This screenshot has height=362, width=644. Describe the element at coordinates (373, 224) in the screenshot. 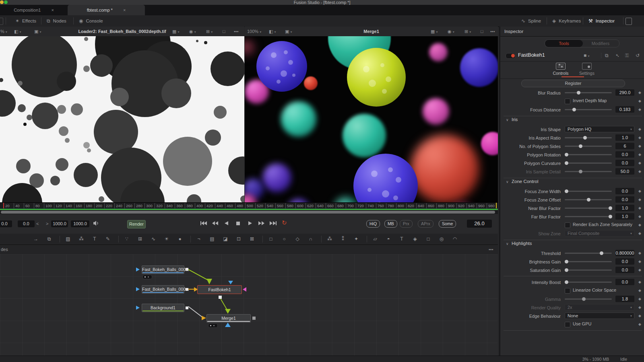

I see `chip-hiq: HiQ` at that location.